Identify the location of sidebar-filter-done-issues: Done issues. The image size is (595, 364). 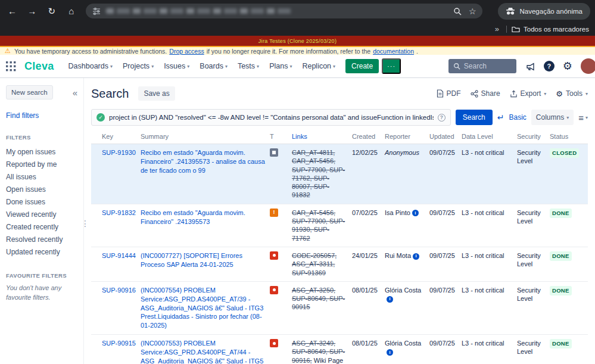
(42, 201).